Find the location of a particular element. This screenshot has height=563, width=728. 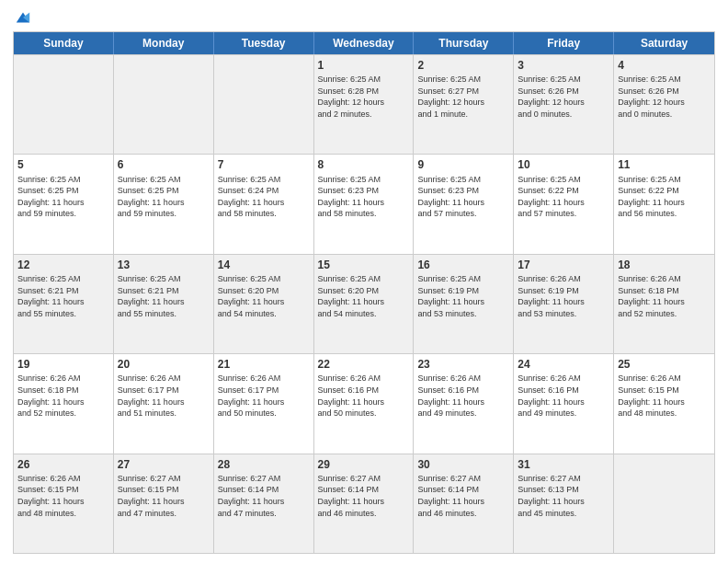

logo-icon is located at coordinates (23, 17).